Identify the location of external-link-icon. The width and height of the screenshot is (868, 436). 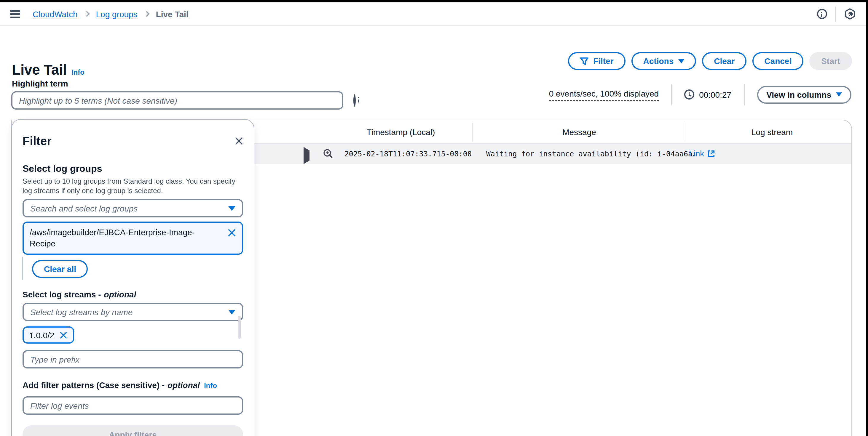
(711, 154).